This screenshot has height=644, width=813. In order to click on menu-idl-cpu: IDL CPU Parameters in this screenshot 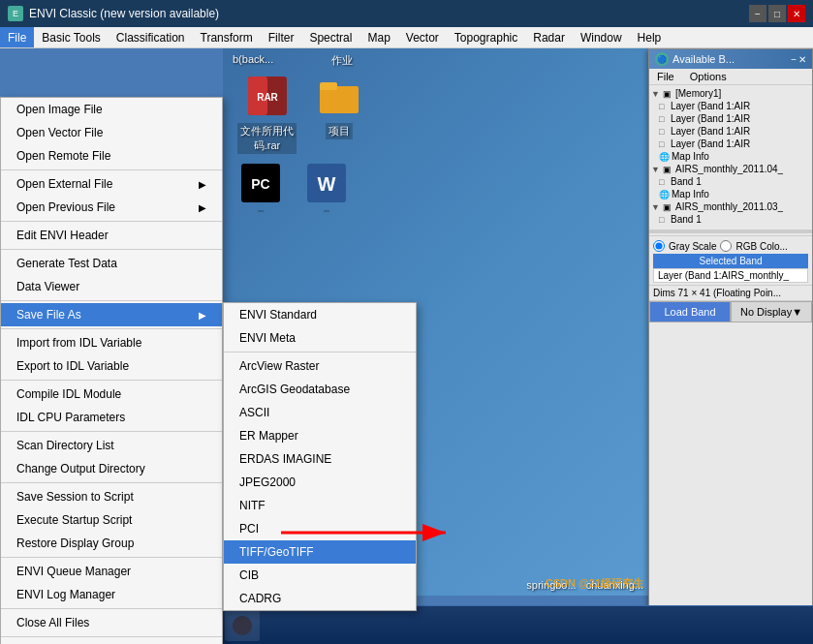, I will do `click(111, 417)`.